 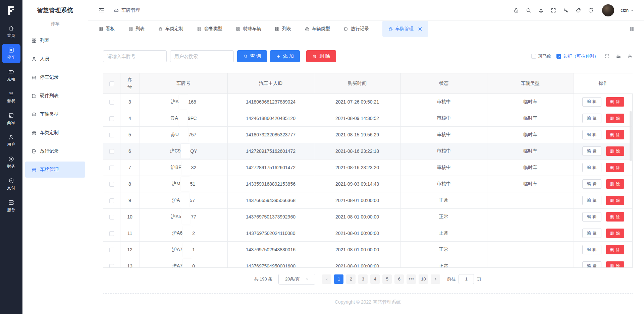 What do you see at coordinates (529, 10) in the screenshot?
I see `search-icon` at bounding box center [529, 10].